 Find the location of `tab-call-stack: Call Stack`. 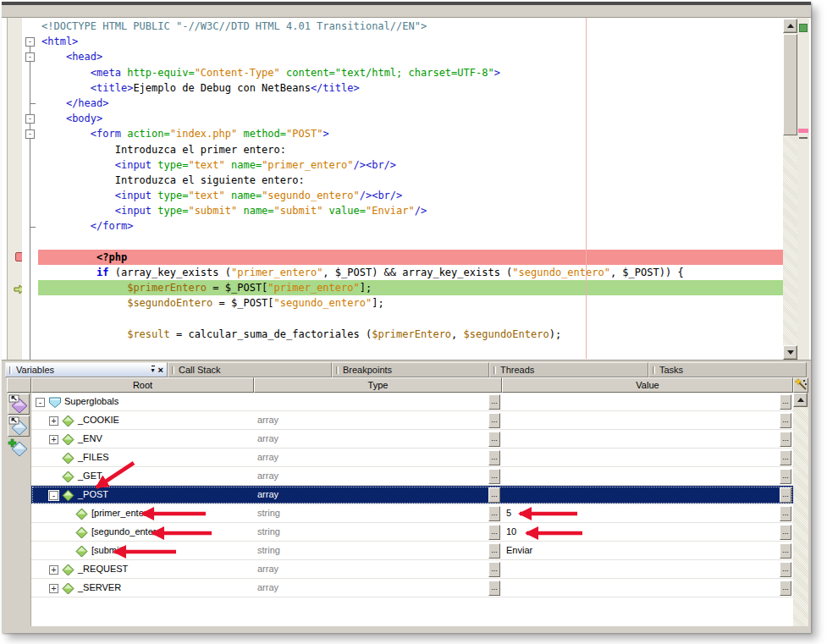

tab-call-stack: Call Stack is located at coordinates (250, 370).